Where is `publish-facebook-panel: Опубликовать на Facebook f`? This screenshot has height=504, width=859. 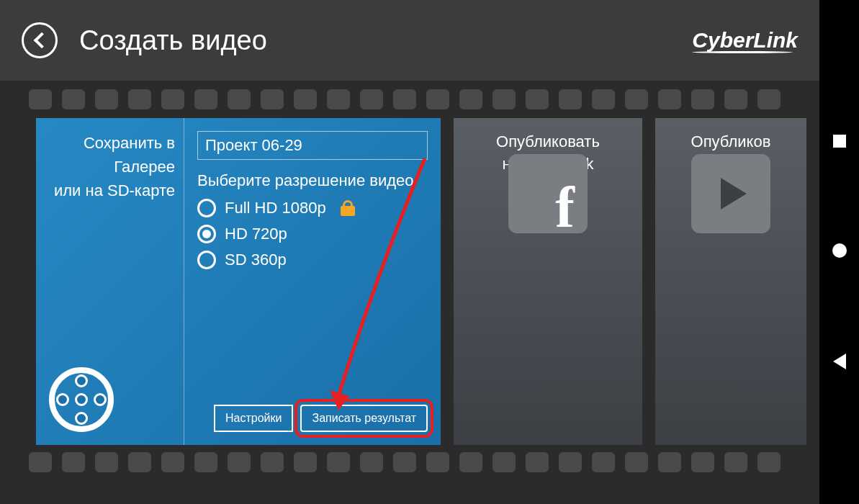
publish-facebook-panel: Опубликовать на Facebook f is located at coordinates (548, 282).